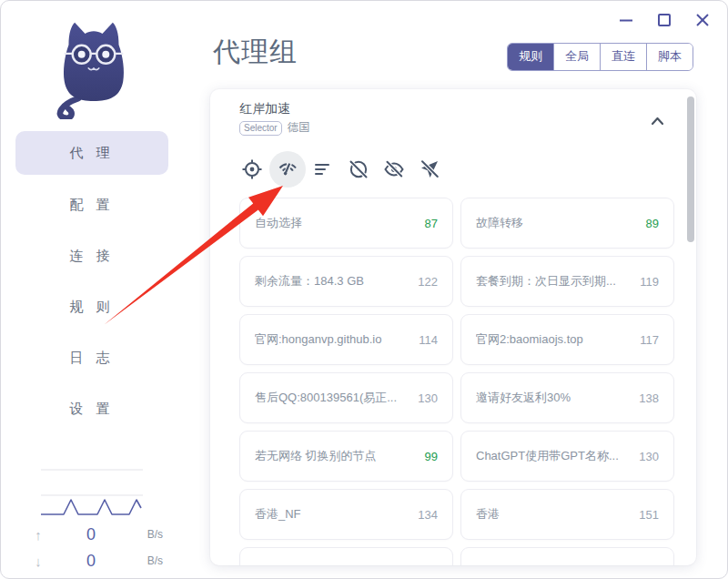 The image size is (728, 579). What do you see at coordinates (577, 56) in the screenshot?
I see `tab-global: 全局` at bounding box center [577, 56].